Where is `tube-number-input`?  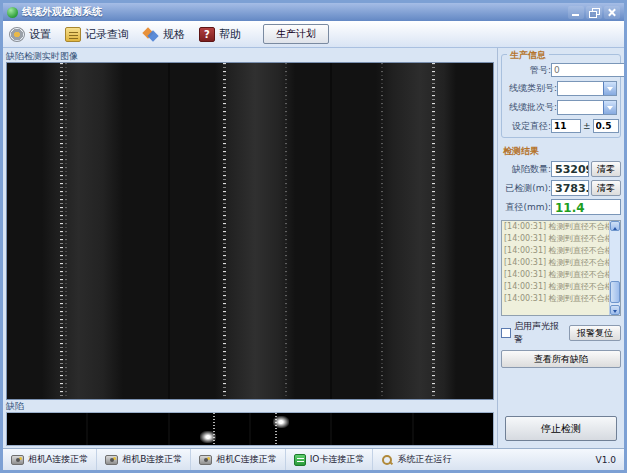 tube-number-input is located at coordinates (589, 70).